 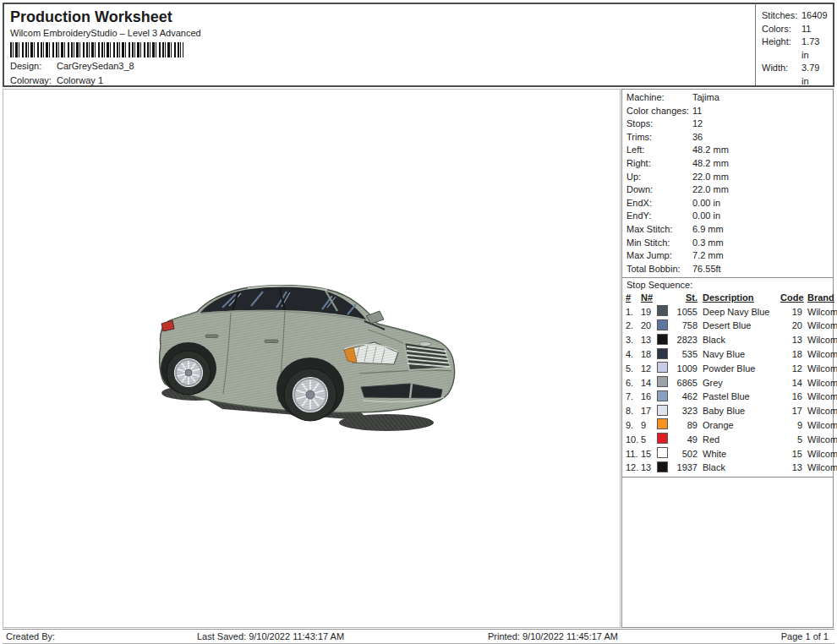 What do you see at coordinates (791, 426) in the screenshot?
I see `thread-code: 9` at bounding box center [791, 426].